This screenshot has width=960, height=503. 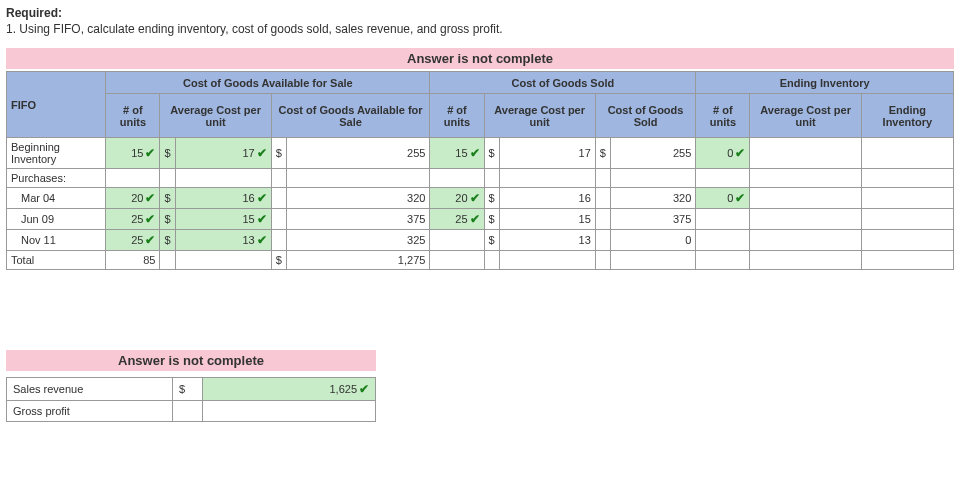 What do you see at coordinates (191, 360) in the screenshot?
I see `incomplete-banner-summary: Answer is not complete` at bounding box center [191, 360].